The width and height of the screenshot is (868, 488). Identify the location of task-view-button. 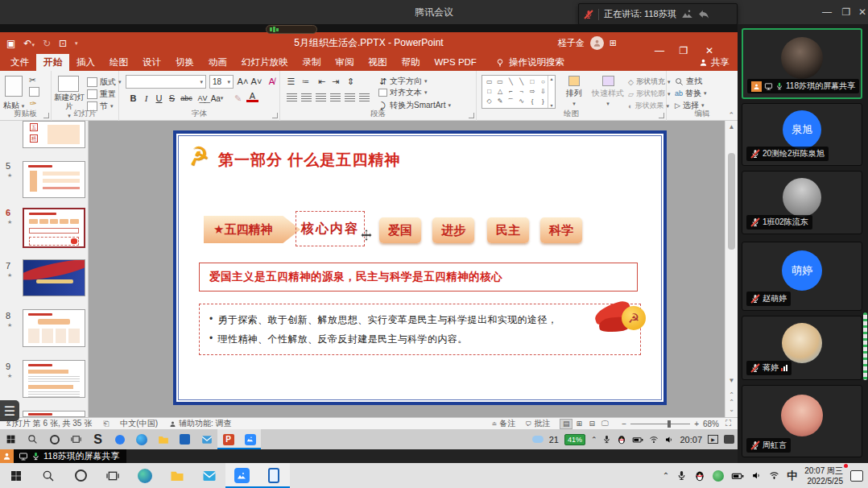
(76, 440).